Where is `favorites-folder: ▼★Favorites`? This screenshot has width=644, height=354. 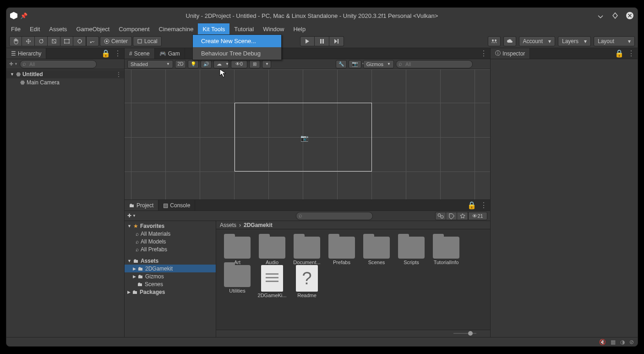 favorites-folder: ▼★Favorites is located at coordinates (170, 226).